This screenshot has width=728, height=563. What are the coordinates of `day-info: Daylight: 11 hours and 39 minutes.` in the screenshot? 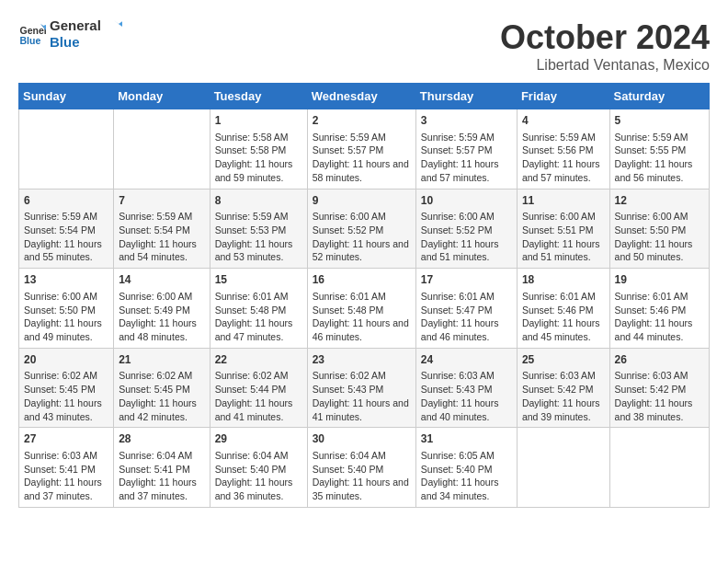 It's located at (563, 410).